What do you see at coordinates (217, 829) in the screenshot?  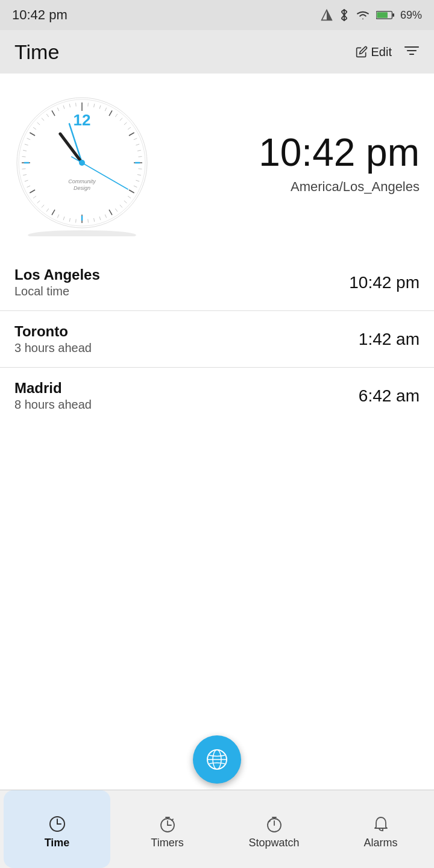 I see `bottom-nav: Time Timers Stopwatch Alarms` at bounding box center [217, 829].